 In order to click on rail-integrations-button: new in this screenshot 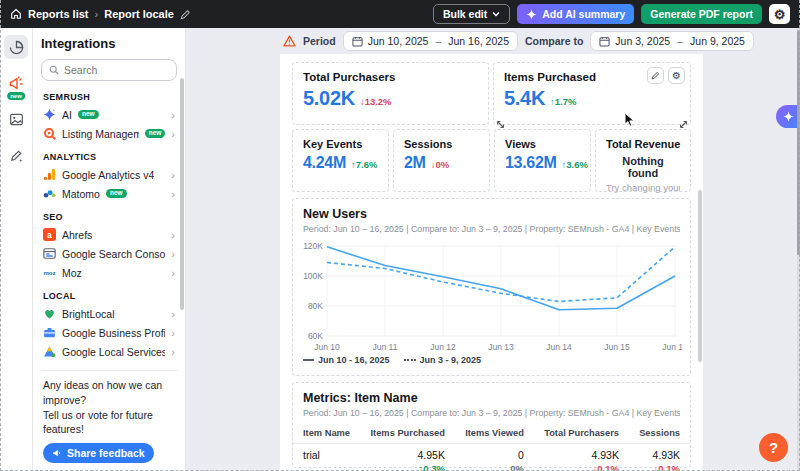, I will do `click(16, 83)`.